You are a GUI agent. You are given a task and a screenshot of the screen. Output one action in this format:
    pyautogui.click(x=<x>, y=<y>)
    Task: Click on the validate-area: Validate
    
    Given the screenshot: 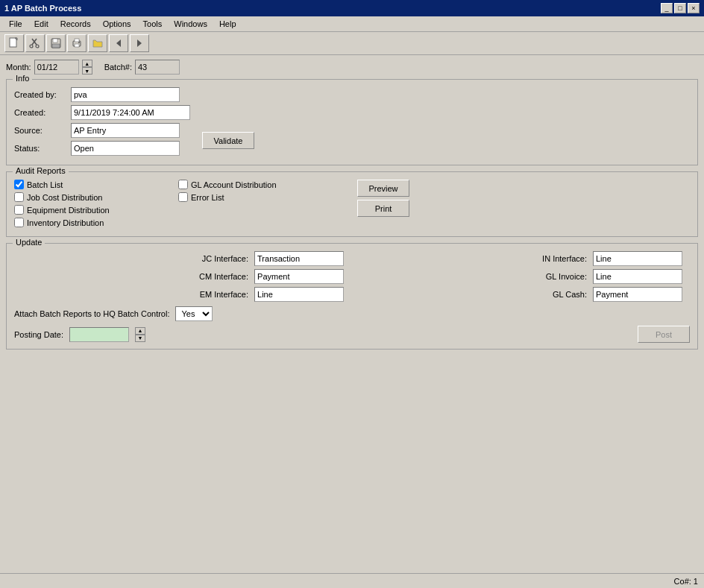 What is the action you would take?
    pyautogui.click(x=228, y=118)
    